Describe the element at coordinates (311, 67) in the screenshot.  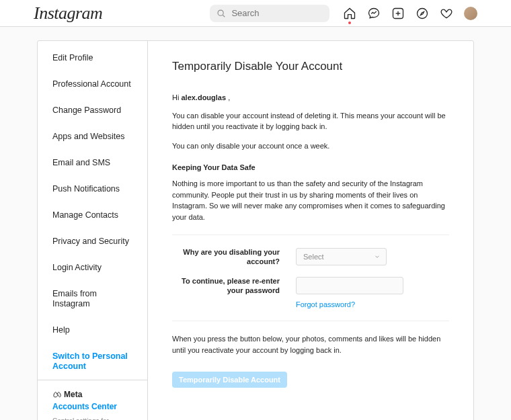
I see `page-title: Temporarily Disable Your Account` at that location.